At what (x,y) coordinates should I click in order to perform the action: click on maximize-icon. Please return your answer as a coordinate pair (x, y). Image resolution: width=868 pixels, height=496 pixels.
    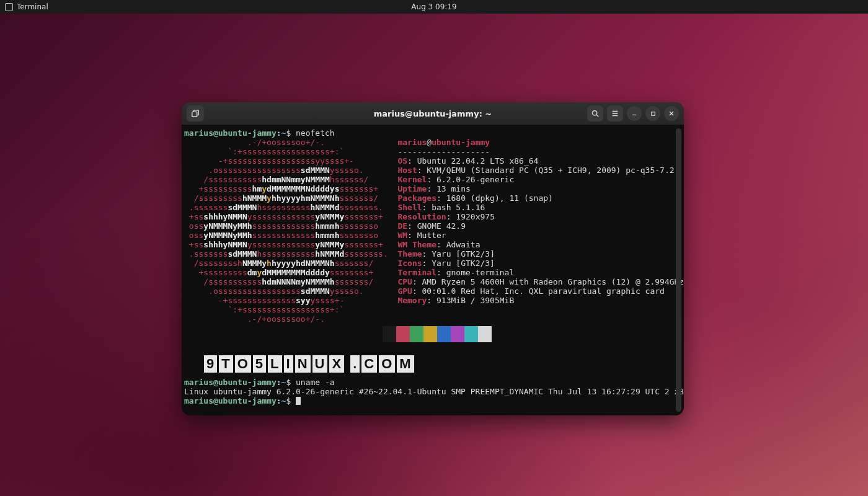
    Looking at the image, I should click on (653, 114).